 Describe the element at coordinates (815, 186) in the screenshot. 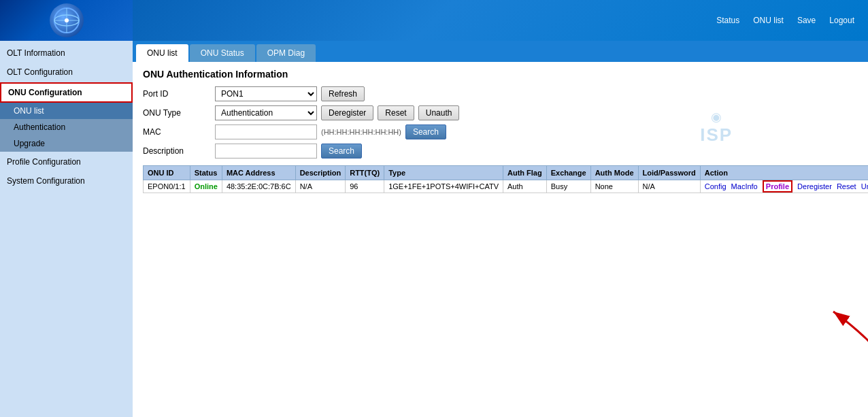

I see `action-deregister: Deregister` at that location.